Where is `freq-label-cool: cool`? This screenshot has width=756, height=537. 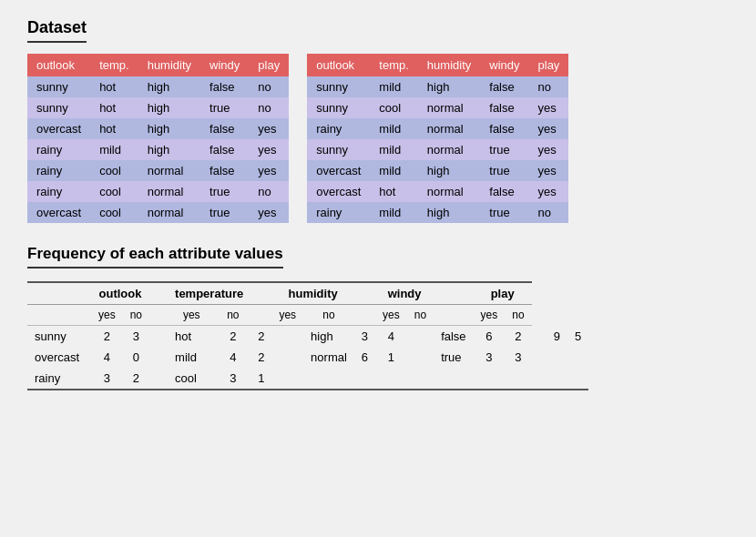
freq-label-cool: cool is located at coordinates (191, 379).